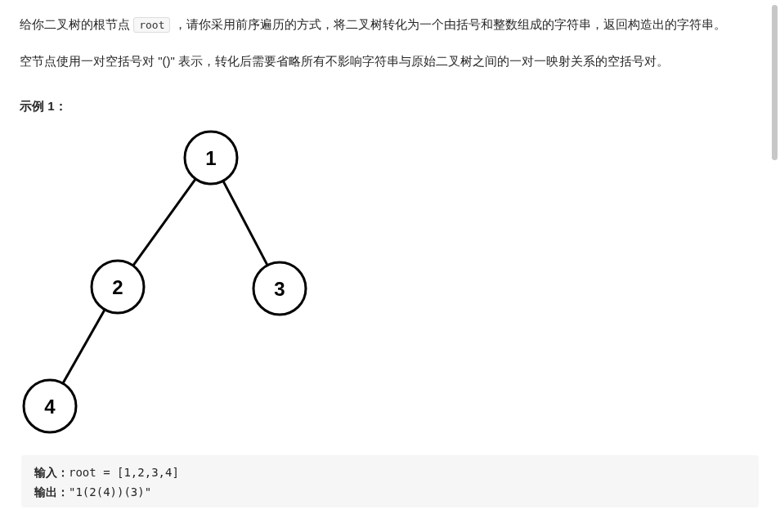  Describe the element at coordinates (390, 493) in the screenshot. I see `example-output-line: 输出："1(2(4))(3)"` at that location.